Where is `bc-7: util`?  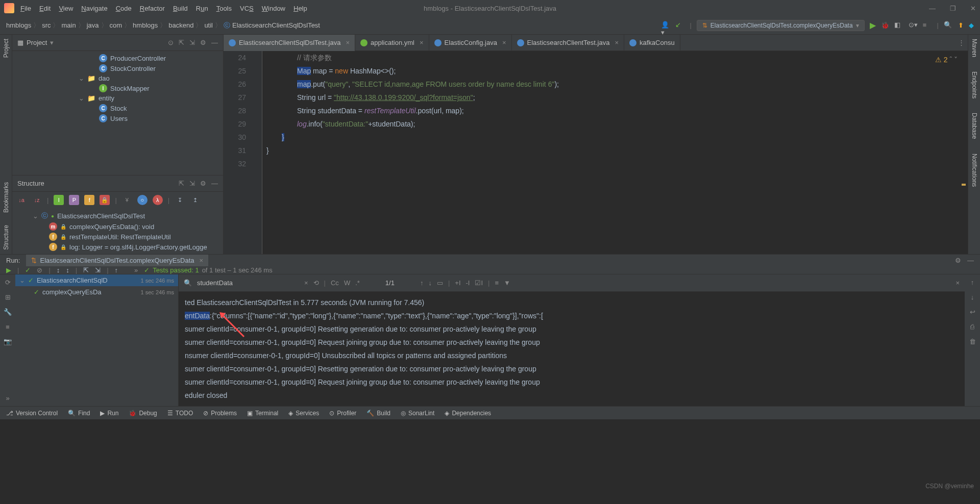
bc-7: util is located at coordinates (208, 26).